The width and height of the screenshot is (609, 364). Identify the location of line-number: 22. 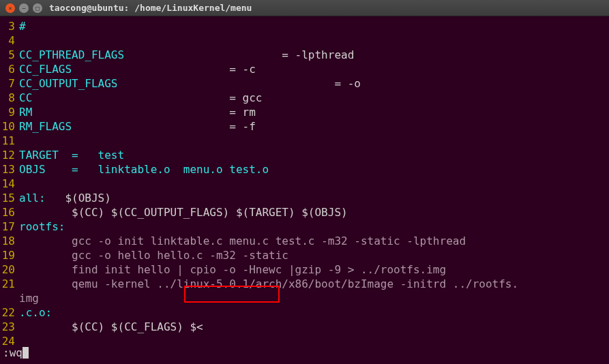
(10, 312).